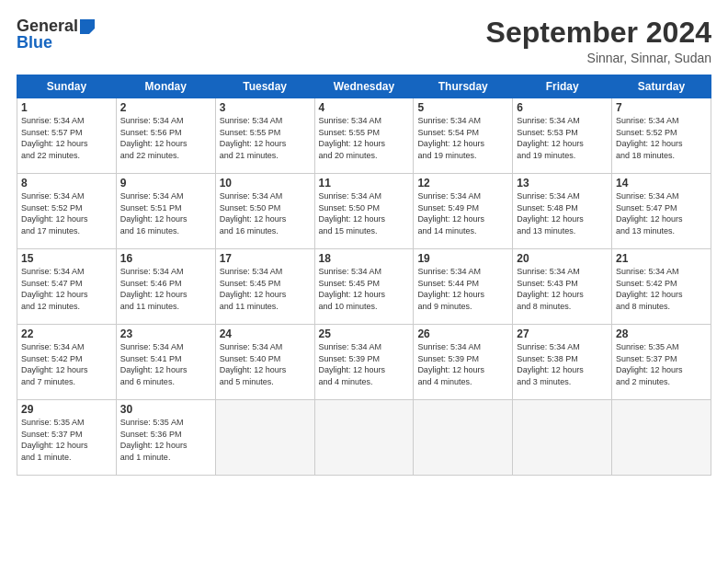 The image size is (728, 563). I want to click on week-4: 22 Sunrise: 5:34 AMSunset: 5:42 PMDaylig…, so click(364, 362).